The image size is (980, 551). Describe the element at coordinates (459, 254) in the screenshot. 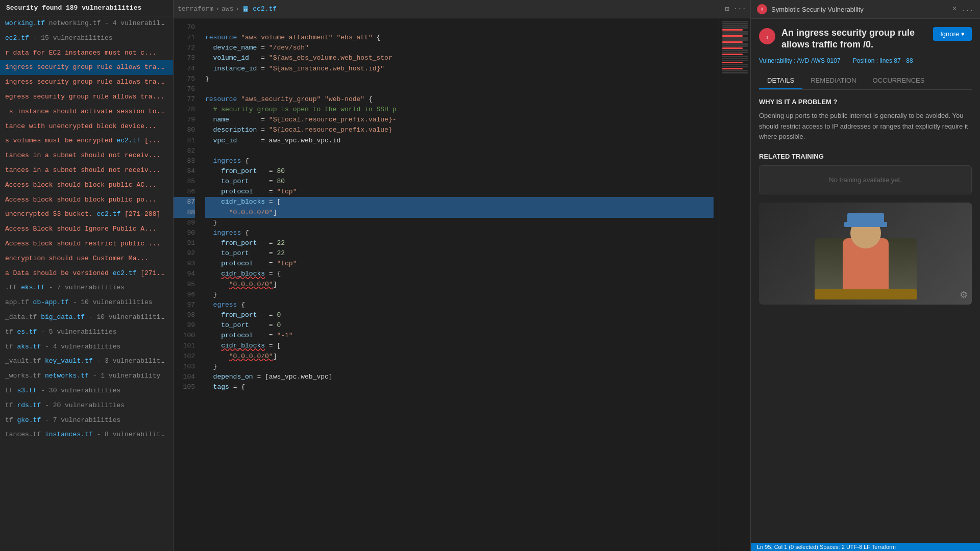

I see `code-line: to_port = 22` at that location.